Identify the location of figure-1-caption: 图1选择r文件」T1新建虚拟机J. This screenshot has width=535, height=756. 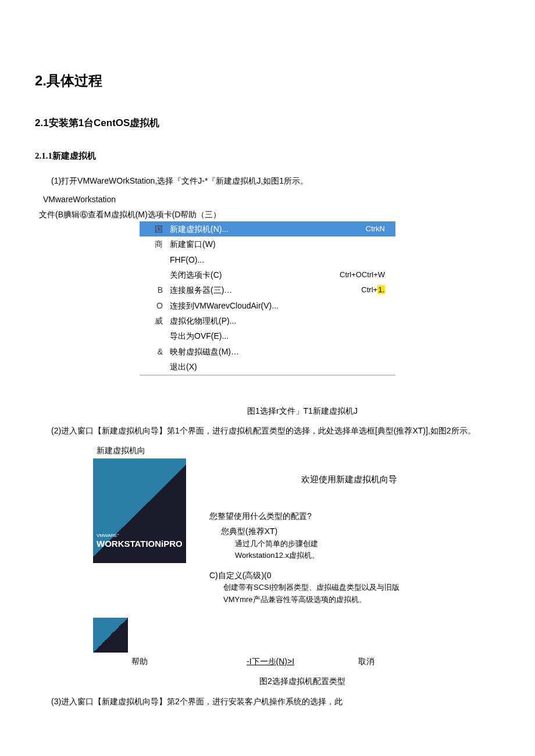
(285, 411).